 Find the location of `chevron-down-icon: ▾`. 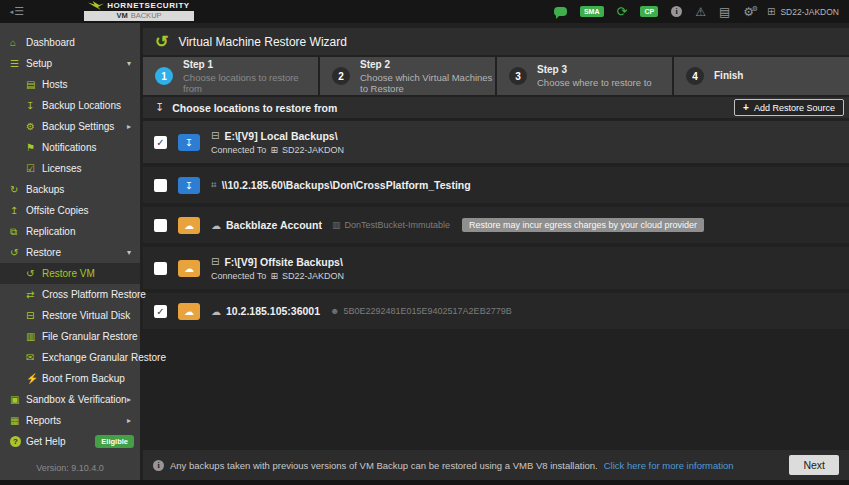

chevron-down-icon: ▾ is located at coordinates (129, 64).